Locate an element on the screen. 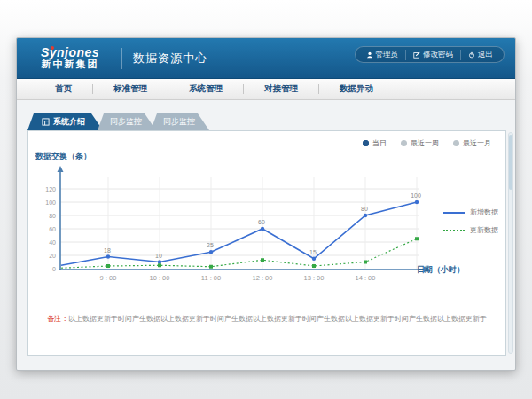 This screenshot has width=532, height=399. tab-system-intro: 系统介绍 is located at coordinates (66, 122).